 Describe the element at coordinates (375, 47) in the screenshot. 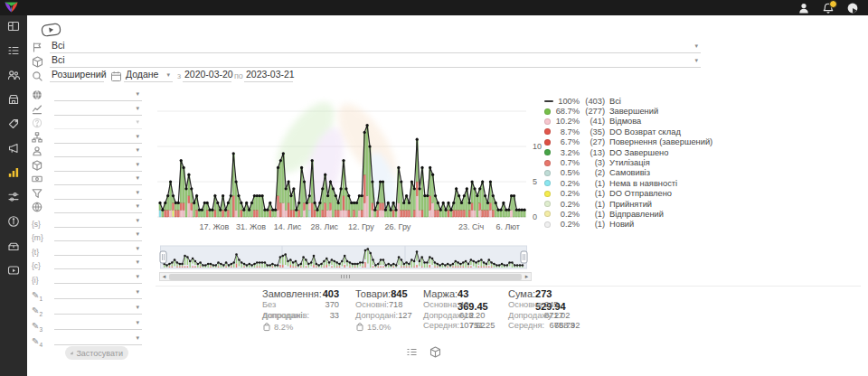

I see `status-filter-select: Всі` at that location.